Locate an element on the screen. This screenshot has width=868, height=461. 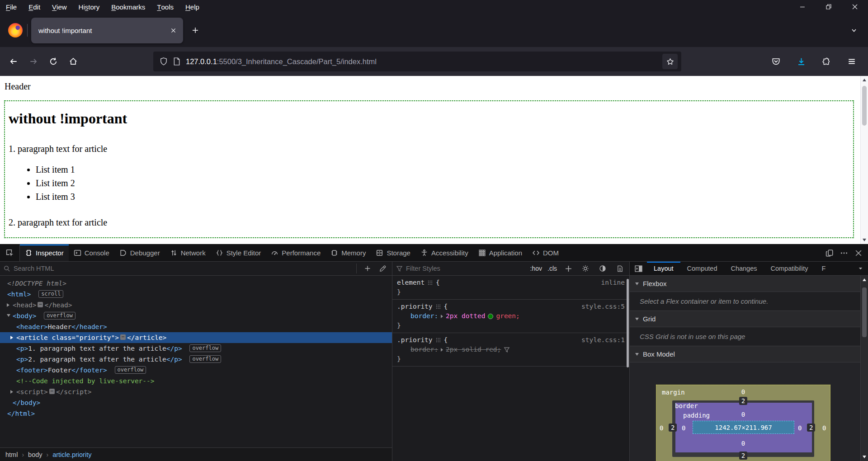
menu-history: History is located at coordinates (90, 7).